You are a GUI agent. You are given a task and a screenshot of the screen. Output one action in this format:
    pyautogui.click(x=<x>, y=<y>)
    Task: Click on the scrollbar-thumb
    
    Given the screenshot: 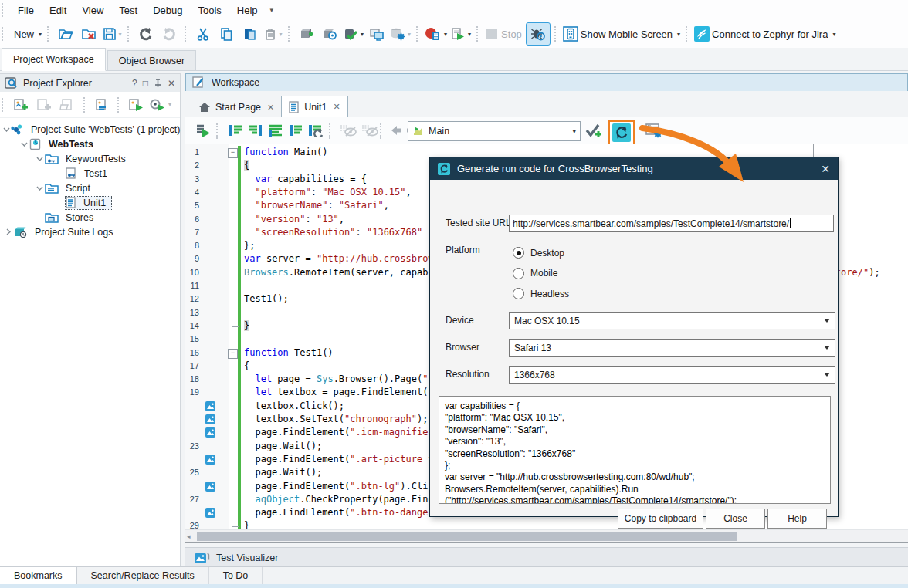 What is the action you would take?
    pyautogui.click(x=467, y=536)
    